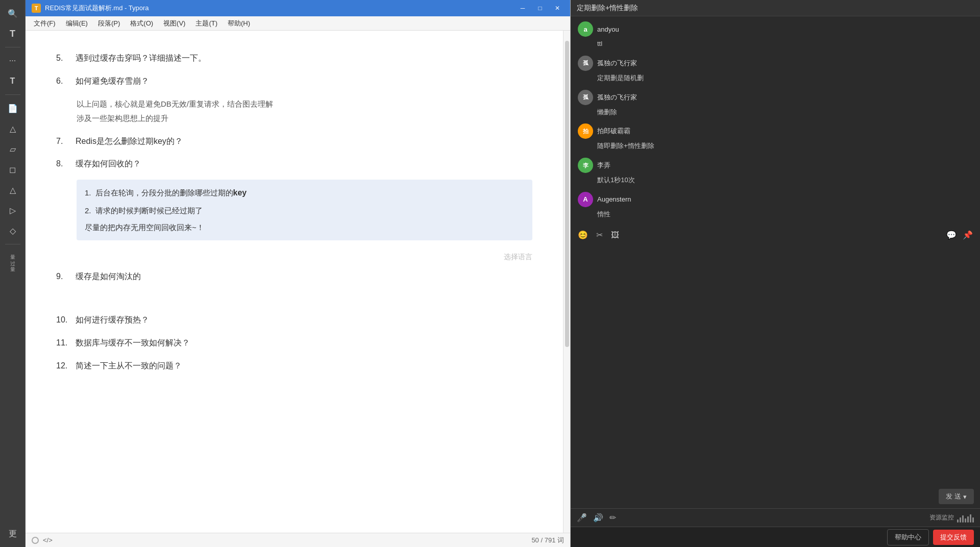 This screenshot has width=980, height=547. What do you see at coordinates (108, 277) in the screenshot?
I see `item-9-text: 缓存是如何淘汰的` at bounding box center [108, 277].